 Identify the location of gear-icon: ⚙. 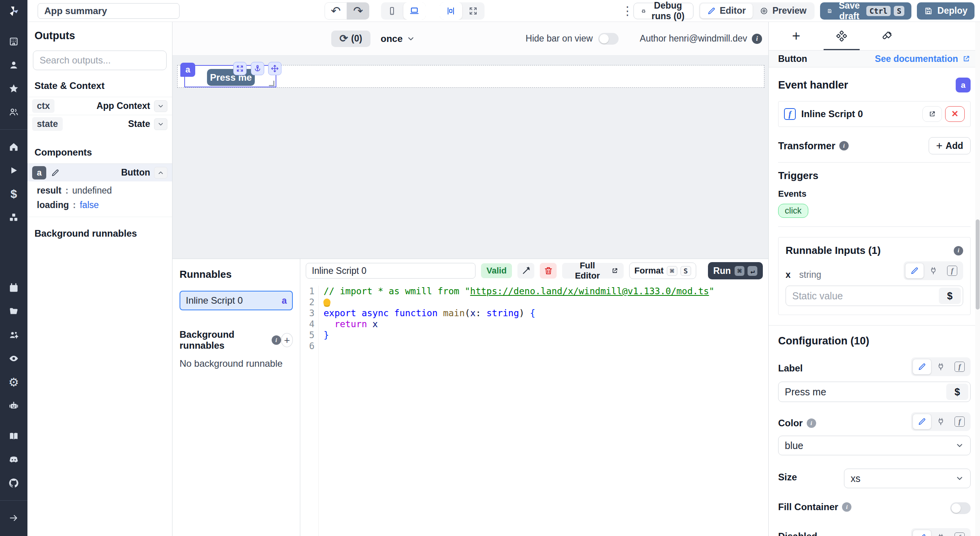
(14, 382).